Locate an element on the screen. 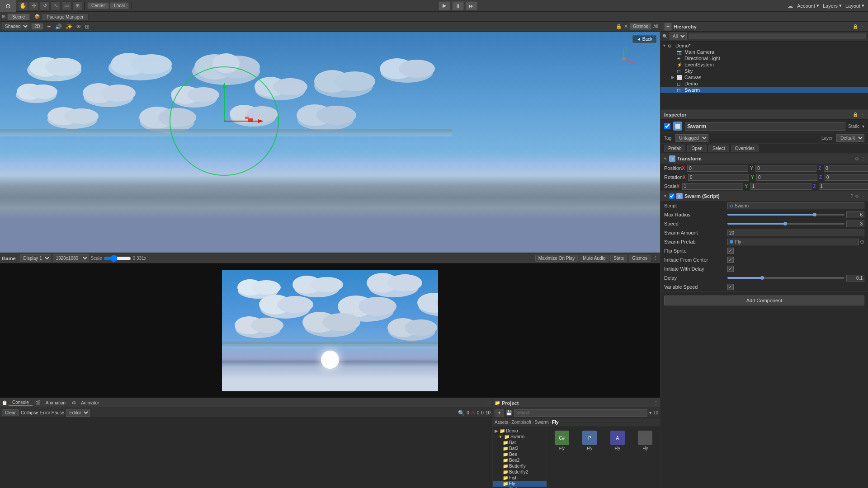 The height and width of the screenshot is (488, 868). file-fly-other: ··· Fly is located at coordinates (646, 441).